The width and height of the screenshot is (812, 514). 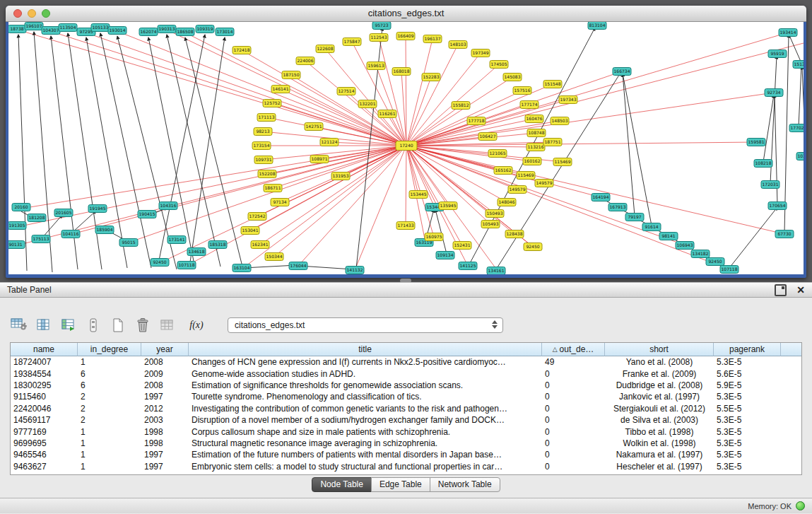 I want to click on tab-network-table: Network Table, so click(x=465, y=485).